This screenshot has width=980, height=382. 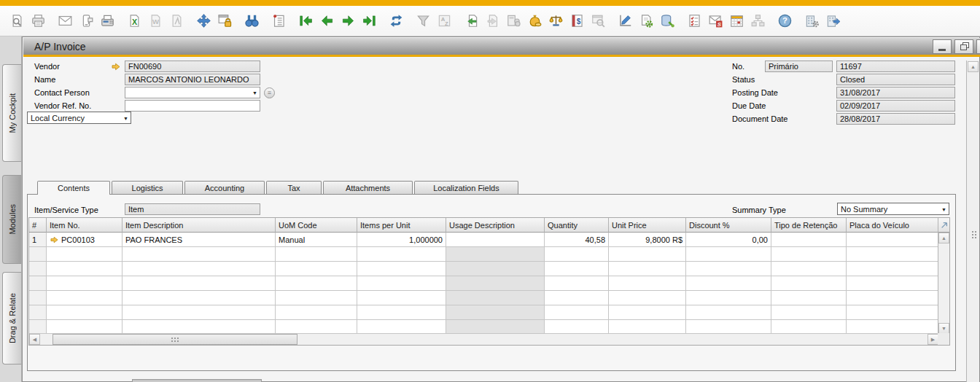 I want to click on choose-from-list-button: ≡, so click(x=270, y=93).